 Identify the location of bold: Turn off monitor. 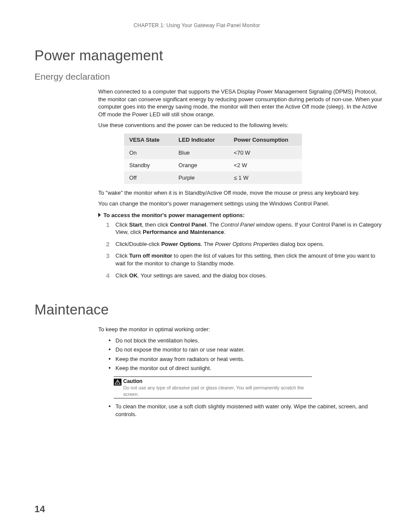
(151, 256).